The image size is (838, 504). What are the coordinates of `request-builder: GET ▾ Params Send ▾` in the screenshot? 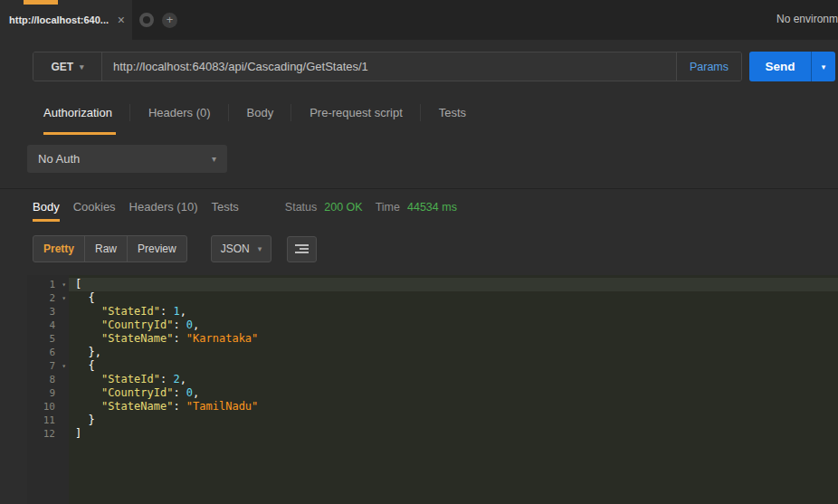 It's located at (419, 65).